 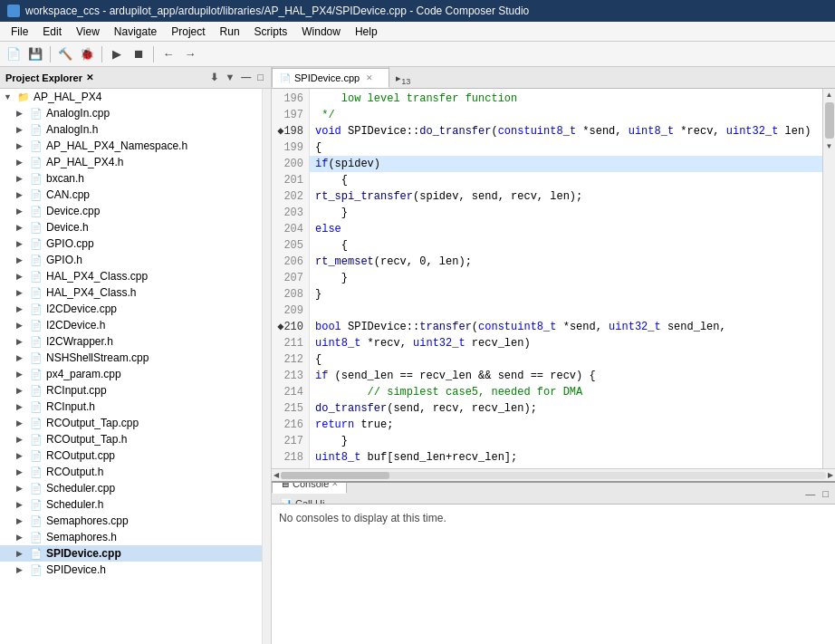 I want to click on h-scroll-thumb, so click(x=335, y=476).